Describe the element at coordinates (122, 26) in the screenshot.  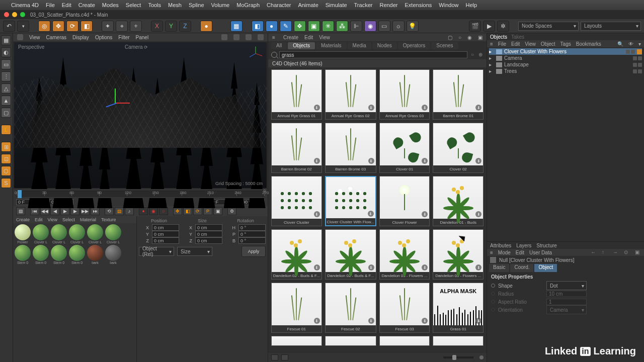
I see `tool-place: ⌖` at that location.